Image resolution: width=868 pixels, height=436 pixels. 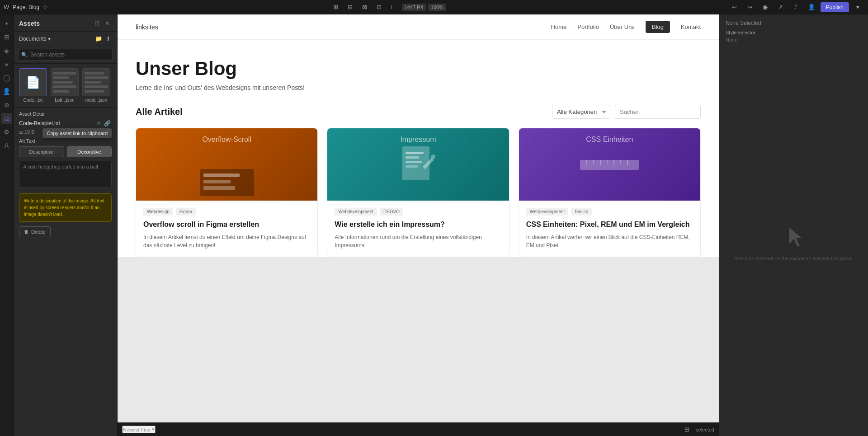 I want to click on nav-portfolio: Portfolio, so click(x=588, y=27).